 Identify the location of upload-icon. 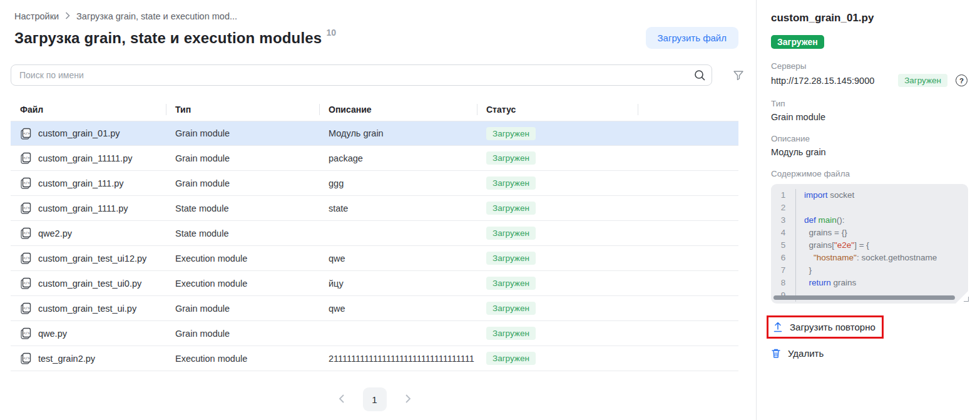
(778, 327).